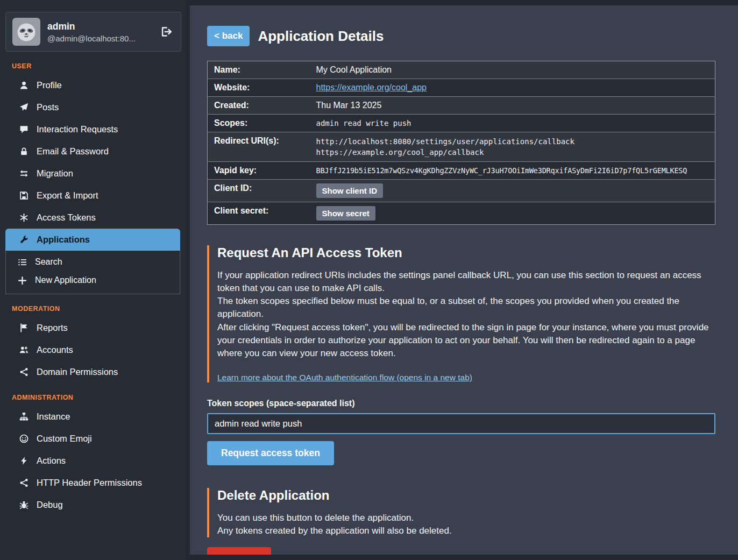 This screenshot has height=560, width=738. What do you see at coordinates (65, 439) in the screenshot?
I see `sidebar-item-label: Custom Emoji` at bounding box center [65, 439].